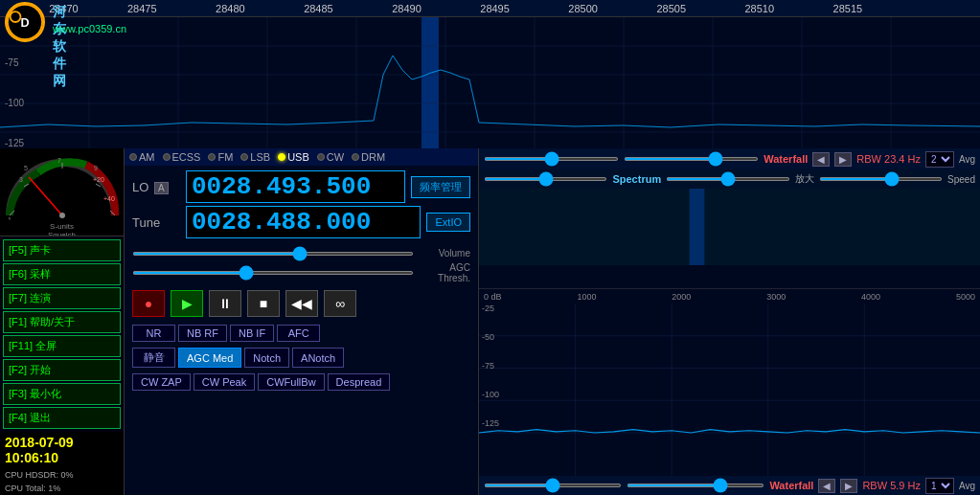 Image resolution: width=980 pixels, height=495 pixels. What do you see at coordinates (849, 486) in the screenshot?
I see `bottom-nav-right: ▶` at bounding box center [849, 486].